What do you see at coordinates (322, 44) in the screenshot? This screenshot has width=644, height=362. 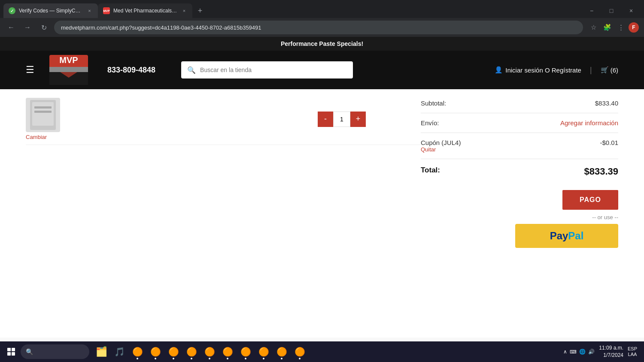 I see `announcement-text: Performance Paste Specials!` at bounding box center [322, 44].